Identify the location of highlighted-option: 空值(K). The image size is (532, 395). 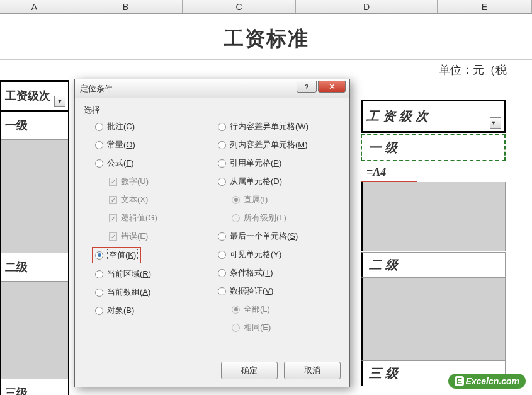
(116, 255).